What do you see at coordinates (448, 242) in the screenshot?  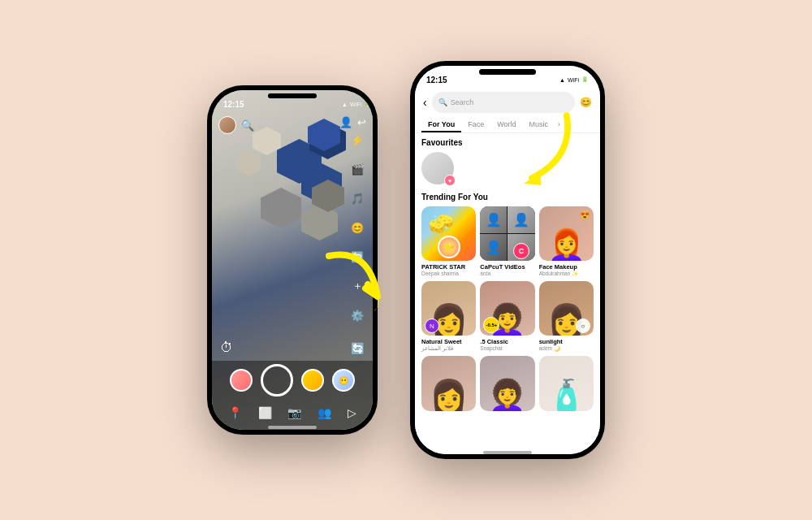 I see `lens-card-patrick: 🧽 ⭐ PATRICK STAR Deepak sharma` at bounding box center [448, 242].